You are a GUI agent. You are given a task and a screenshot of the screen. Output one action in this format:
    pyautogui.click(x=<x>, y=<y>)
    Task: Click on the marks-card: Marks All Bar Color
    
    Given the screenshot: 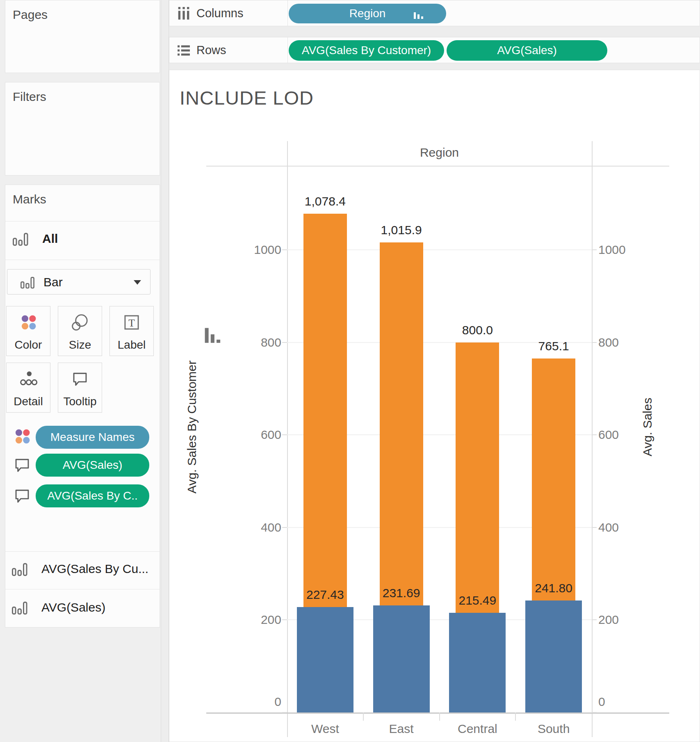 What is the action you would take?
    pyautogui.click(x=82, y=406)
    